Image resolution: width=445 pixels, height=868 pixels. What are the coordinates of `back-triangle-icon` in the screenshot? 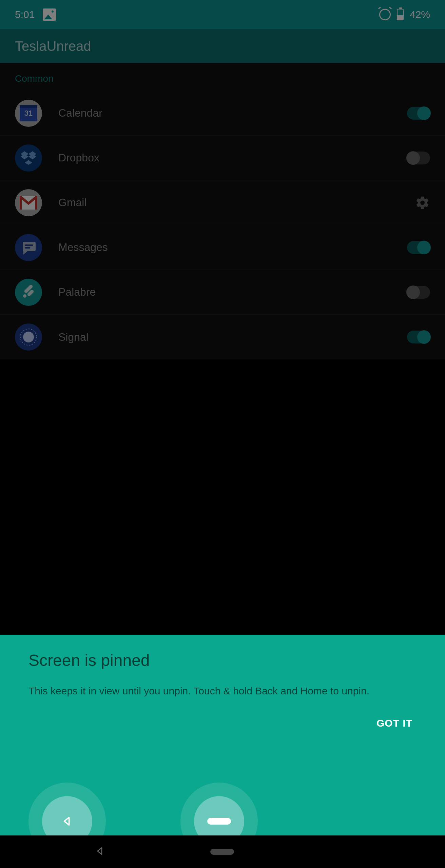 It's located at (67, 821).